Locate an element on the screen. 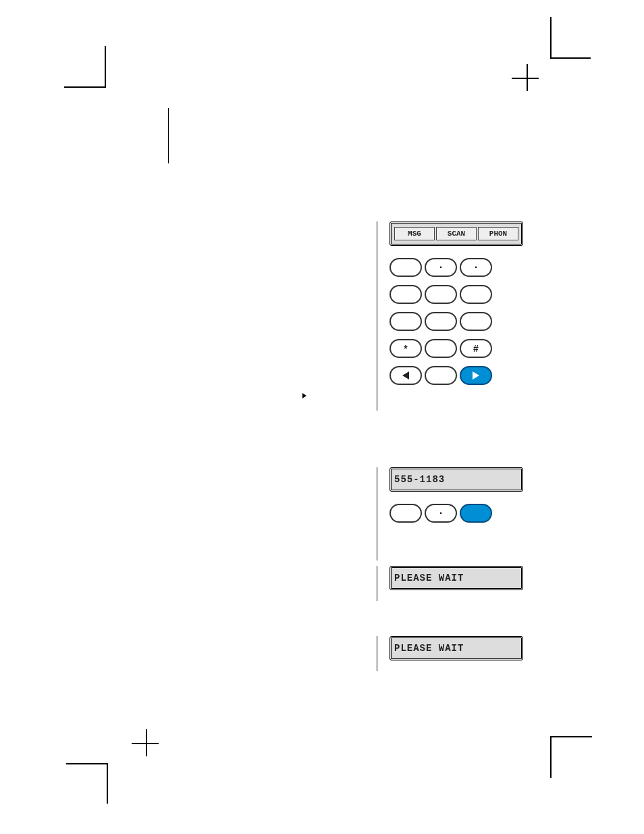  keypad-row is located at coordinates (456, 513).